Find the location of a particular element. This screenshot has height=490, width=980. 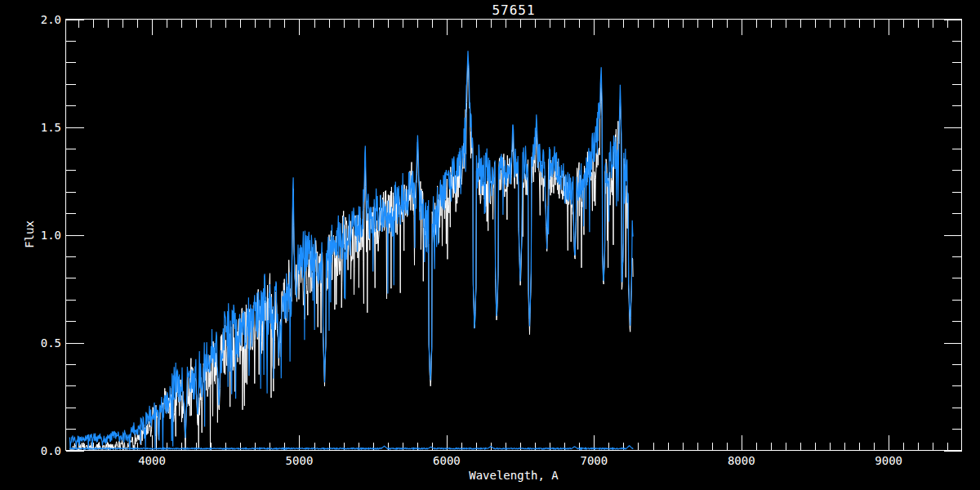

noise-floor is located at coordinates (351, 448).